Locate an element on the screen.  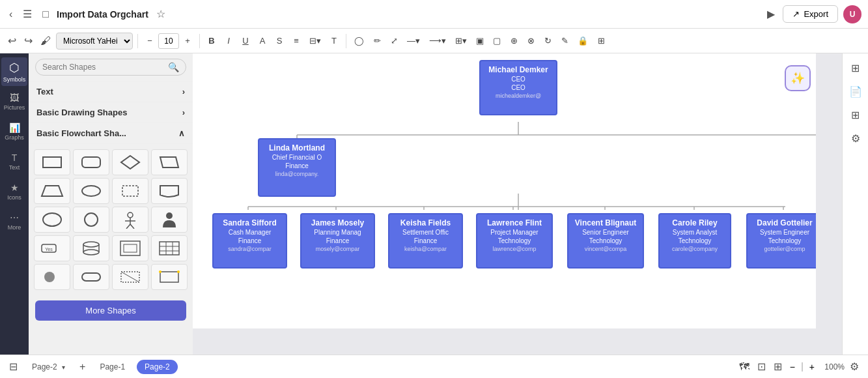
export-button: ↗ Export is located at coordinates (810, 14).